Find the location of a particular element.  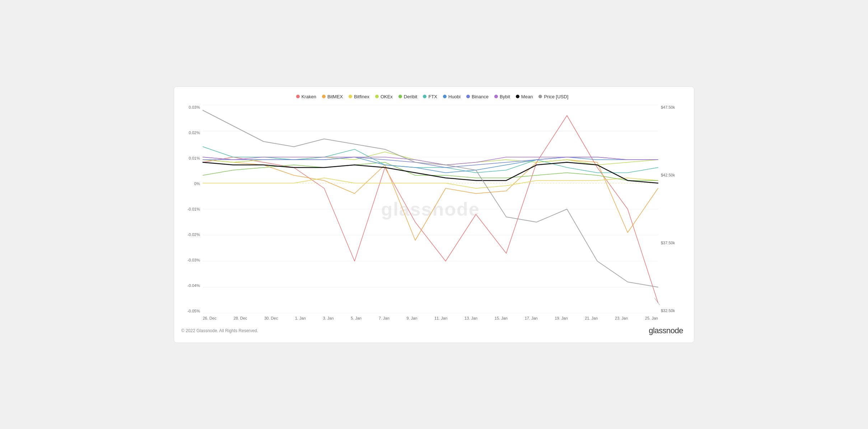

logo: glassnode is located at coordinates (666, 331).